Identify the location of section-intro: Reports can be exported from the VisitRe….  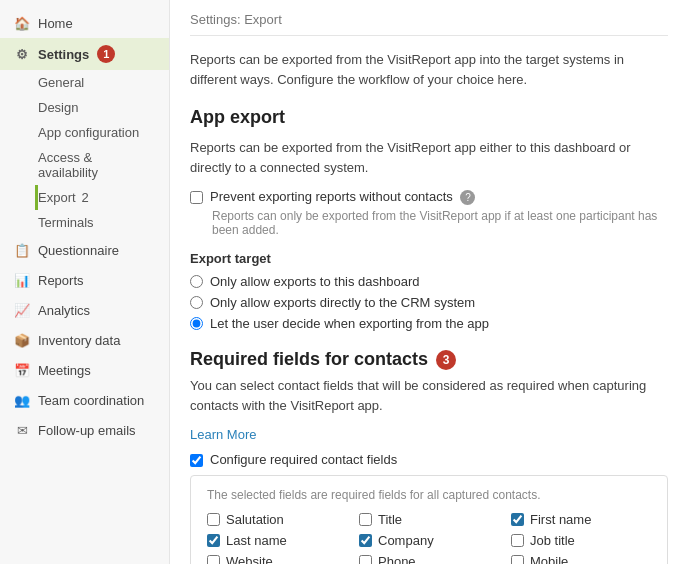
(429, 70).